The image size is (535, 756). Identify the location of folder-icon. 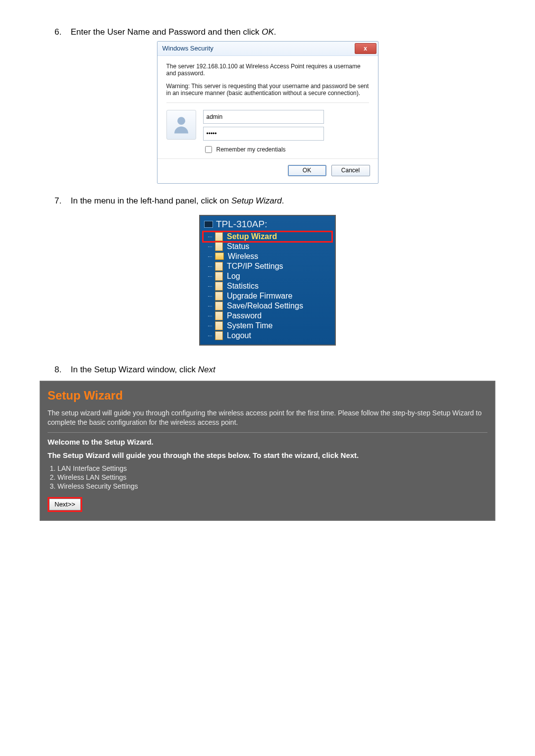
(219, 256).